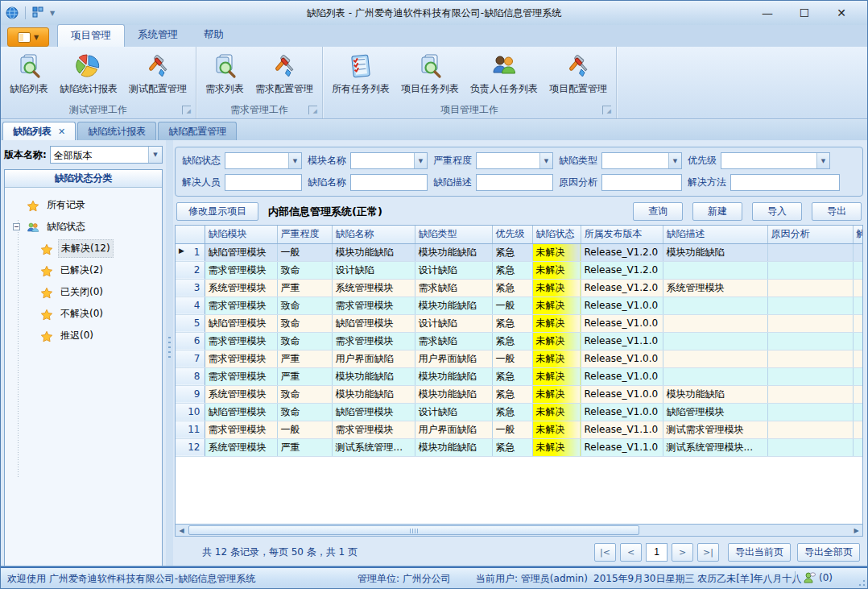  I want to click on tree-item-closed: 已关闭(0), so click(87, 292).